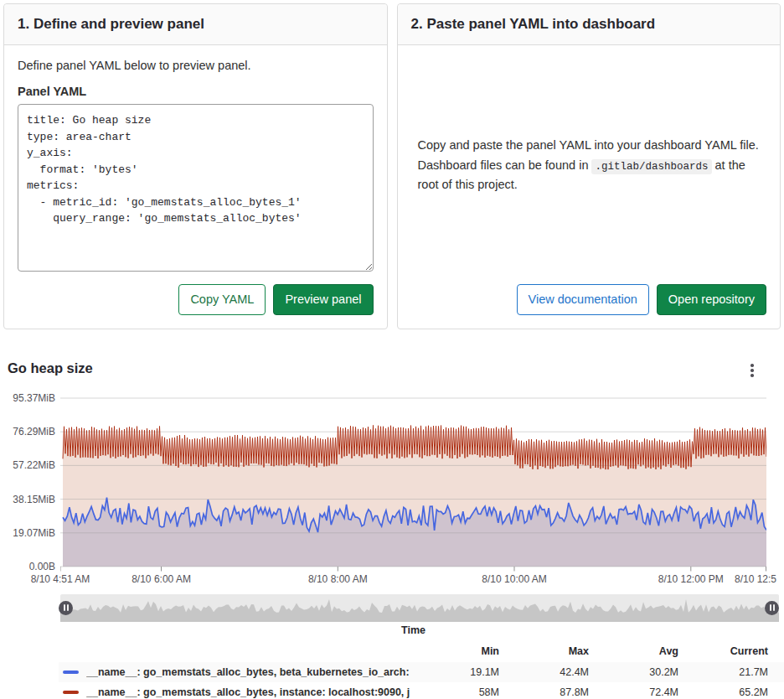 The width and height of the screenshot is (784, 699). Describe the element at coordinates (544, 651) in the screenshot. I see `legend-column-header: Max` at that location.